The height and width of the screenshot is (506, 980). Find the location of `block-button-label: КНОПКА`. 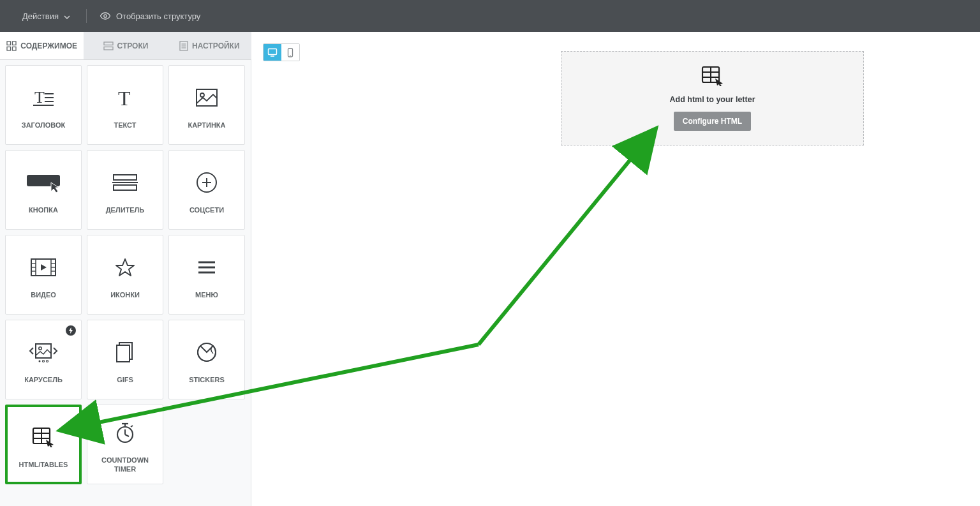

block-button-label: КНОПКА is located at coordinates (43, 210).